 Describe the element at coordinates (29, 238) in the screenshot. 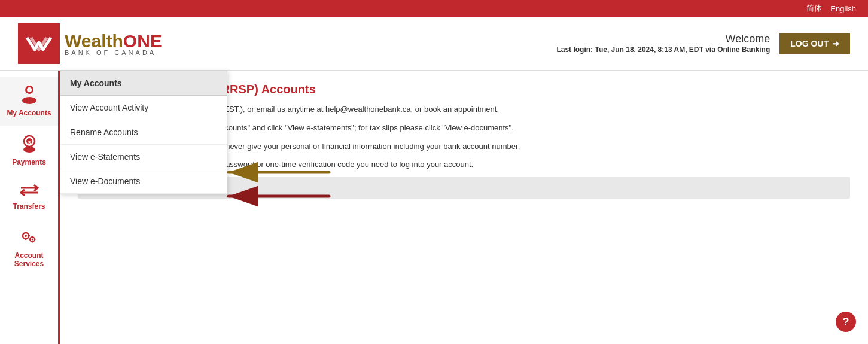

I see `account-services-icon` at that location.